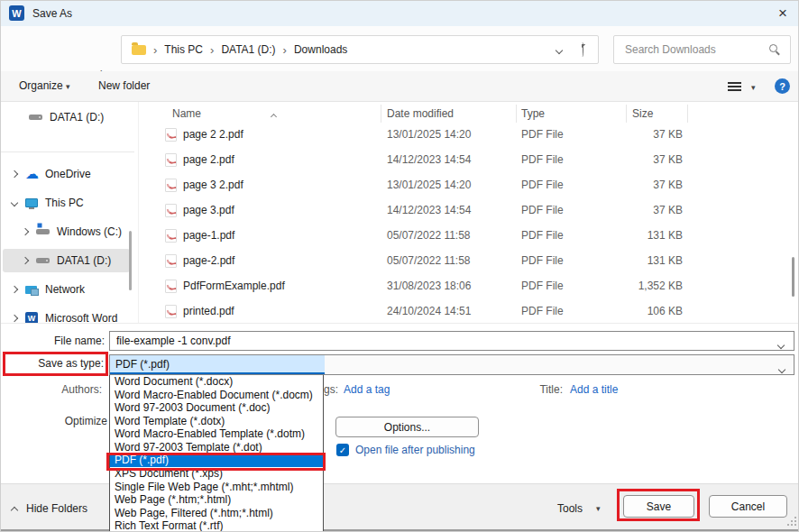 The width and height of the screenshot is (799, 532). Describe the element at coordinates (400, 261) in the screenshot. I see `table-row: page-2.pdf 05/07/2022 11:58 PDF File 131…` at that location.